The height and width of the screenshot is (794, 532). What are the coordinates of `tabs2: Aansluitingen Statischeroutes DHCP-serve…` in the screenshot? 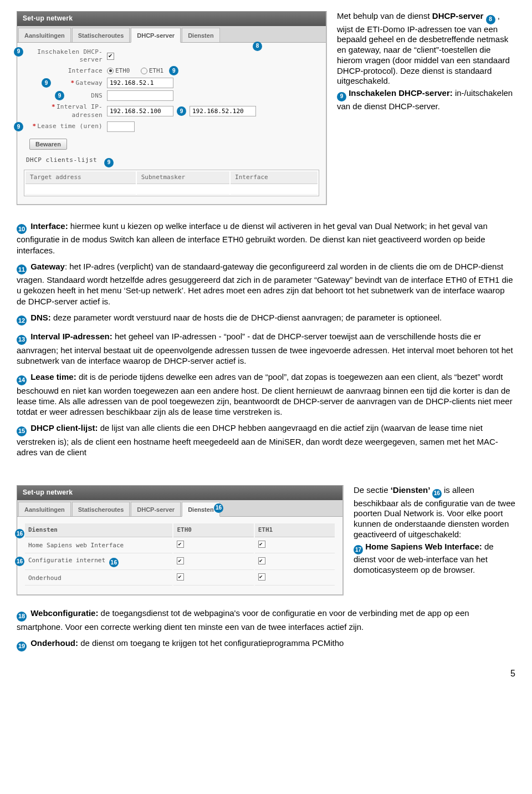 It's located at (180, 508).